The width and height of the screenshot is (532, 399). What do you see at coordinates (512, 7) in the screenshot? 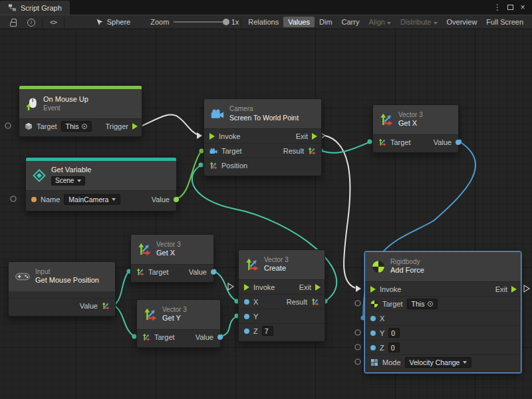
I see `window-controls: ⋮ ×` at bounding box center [512, 7].